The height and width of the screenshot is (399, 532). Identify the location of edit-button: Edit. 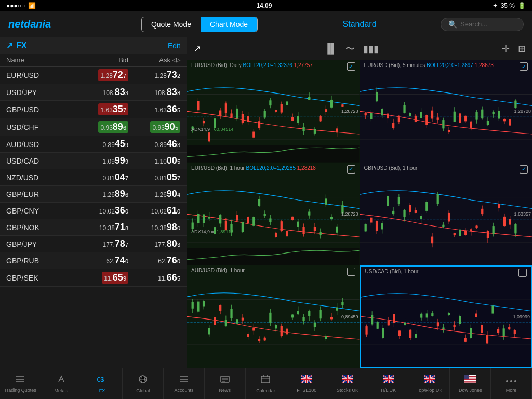
(174, 46).